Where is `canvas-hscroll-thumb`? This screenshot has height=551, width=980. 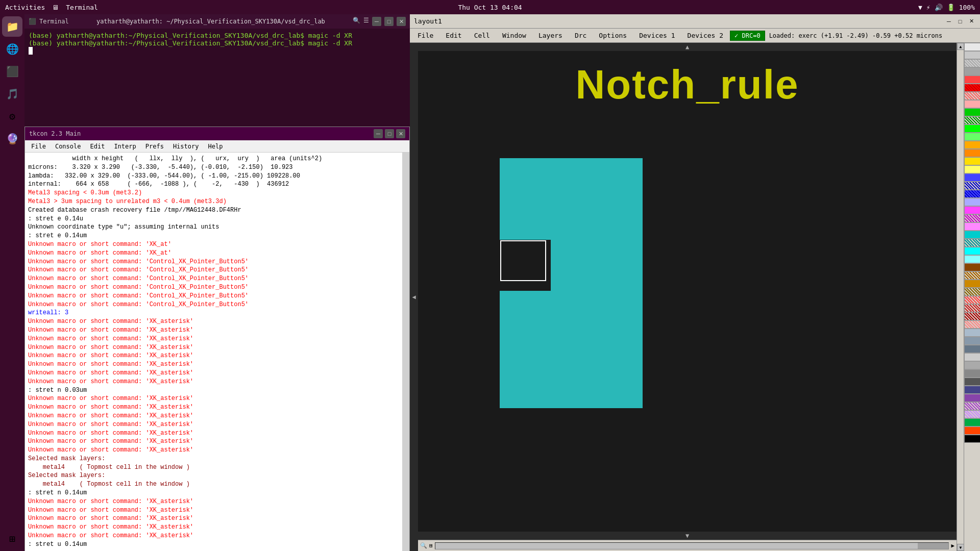 canvas-hscroll-thumb is located at coordinates (933, 546).